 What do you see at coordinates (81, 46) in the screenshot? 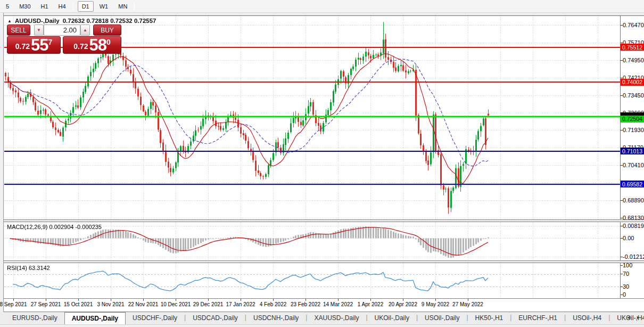
I see `buy-price-base: 0.72` at bounding box center [81, 46].